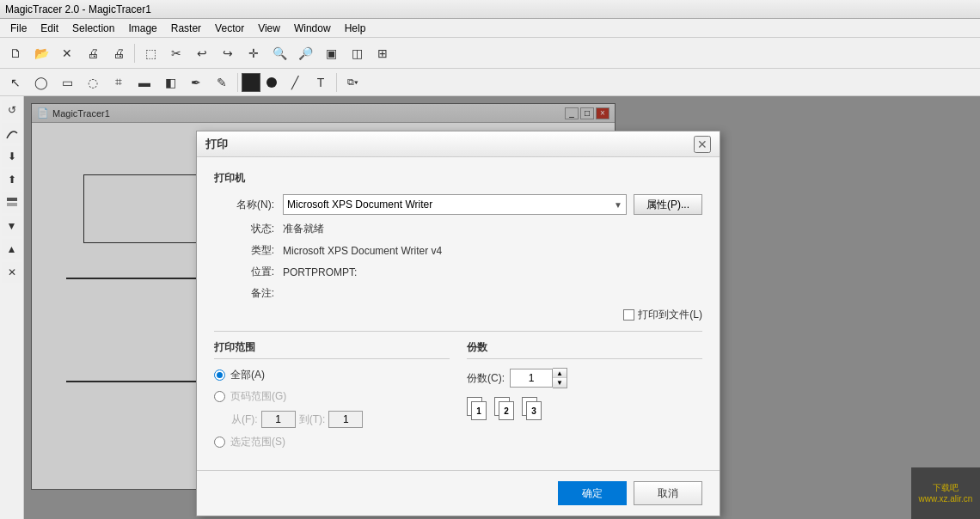 This screenshot has height=519, width=980. What do you see at coordinates (321, 82) in the screenshot?
I see `tb2-eraser: T` at bounding box center [321, 82].